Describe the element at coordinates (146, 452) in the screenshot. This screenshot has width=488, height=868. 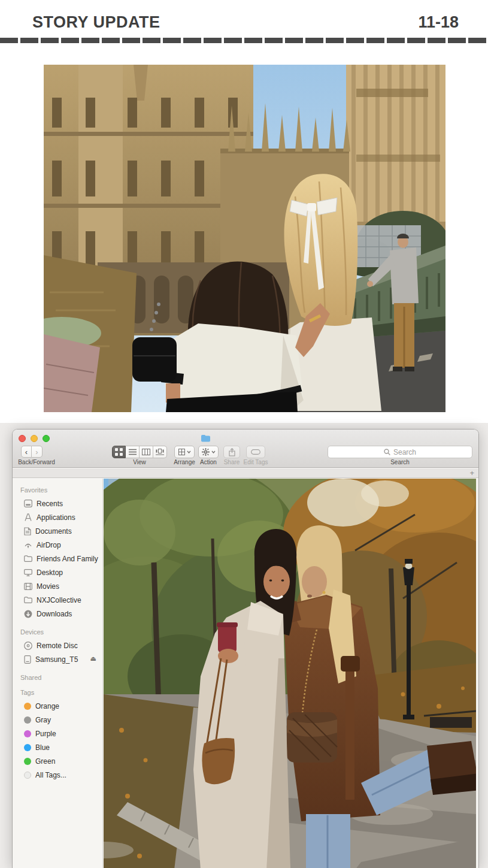
I see `column-view-button` at that location.